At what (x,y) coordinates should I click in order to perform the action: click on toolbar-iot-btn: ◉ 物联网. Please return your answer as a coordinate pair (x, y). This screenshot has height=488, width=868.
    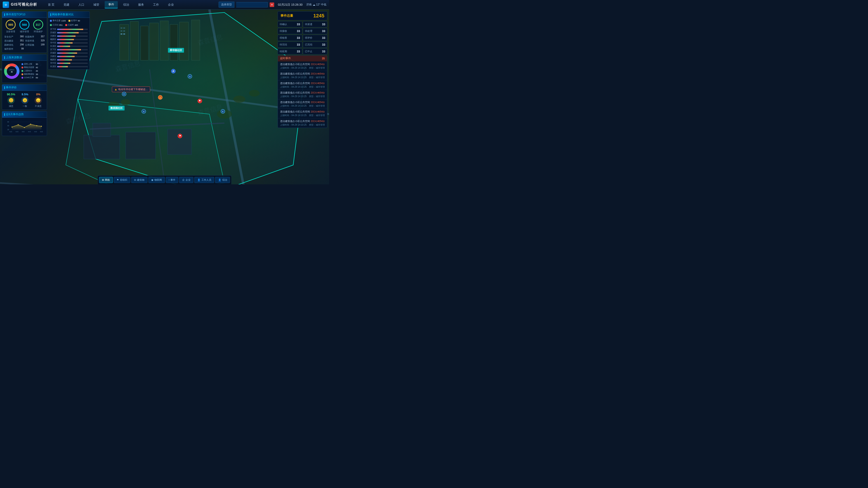
    Looking at the image, I should click on (156, 180).